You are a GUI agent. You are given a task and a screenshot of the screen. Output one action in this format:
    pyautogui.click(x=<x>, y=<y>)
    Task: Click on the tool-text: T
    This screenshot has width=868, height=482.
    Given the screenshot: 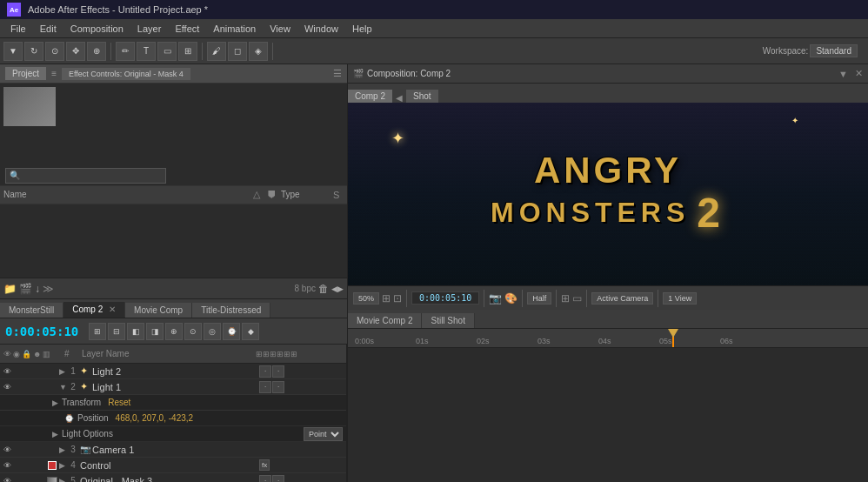 What is the action you would take?
    pyautogui.click(x=146, y=51)
    